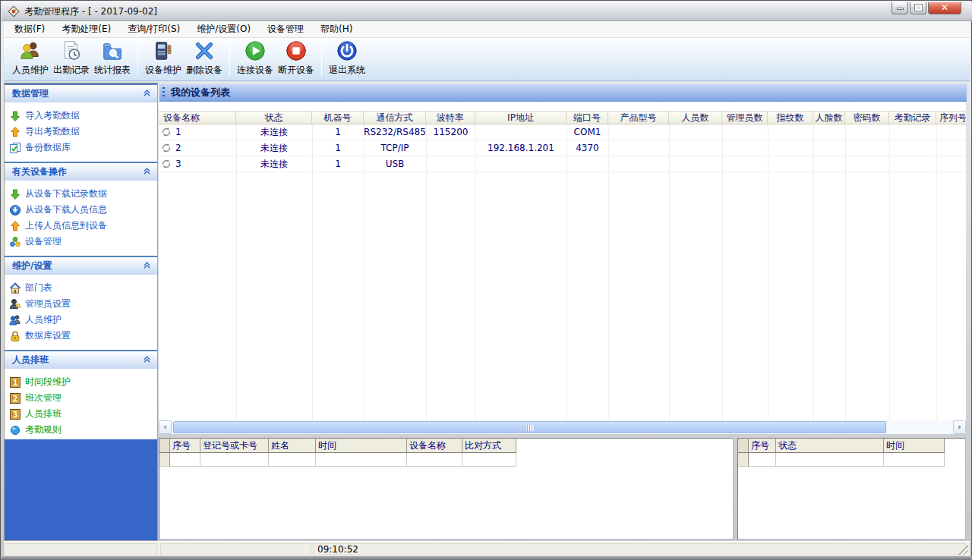 The image size is (972, 560). Describe the element at coordinates (918, 8) in the screenshot. I see `maximize-button` at that location.